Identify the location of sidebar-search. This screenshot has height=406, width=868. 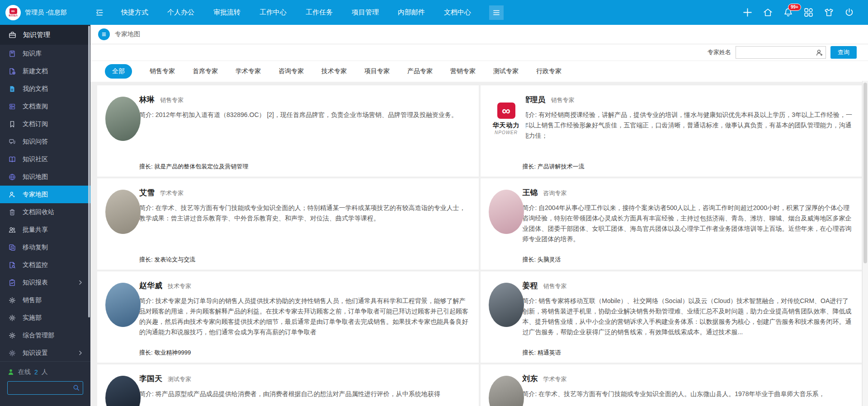
(45, 388).